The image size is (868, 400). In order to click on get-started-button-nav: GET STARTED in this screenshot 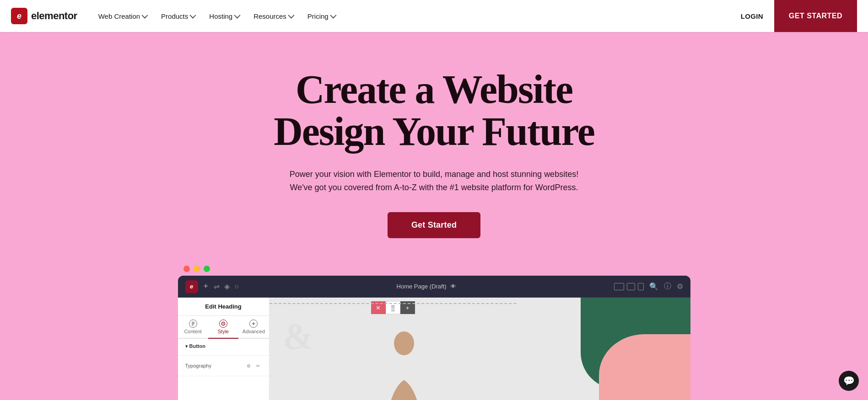, I will do `click(815, 16)`.